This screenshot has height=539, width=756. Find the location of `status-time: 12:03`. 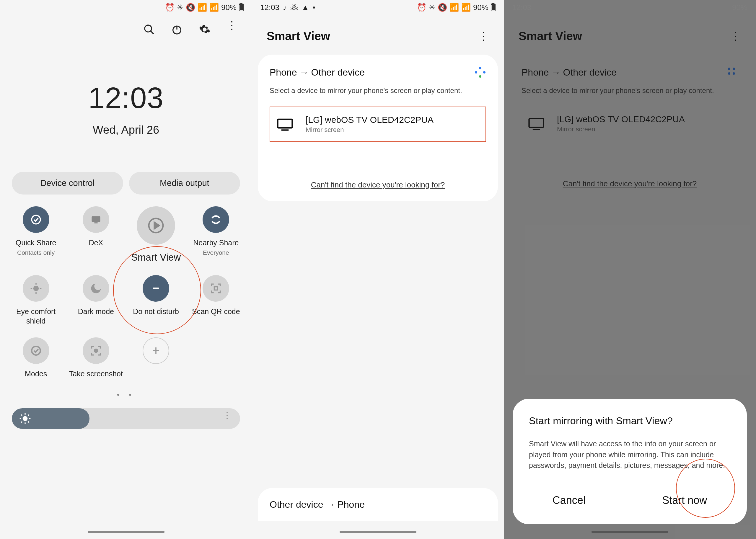

status-time: 12:03 is located at coordinates (270, 7).